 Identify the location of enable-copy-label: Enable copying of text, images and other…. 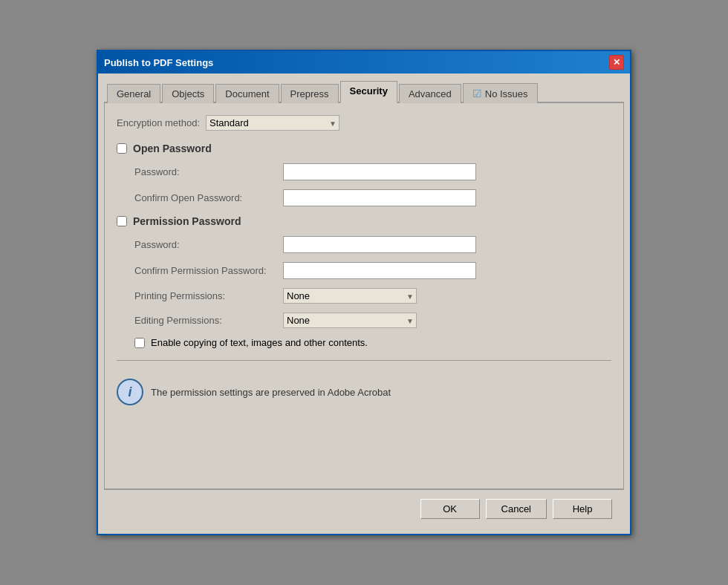
(259, 343).